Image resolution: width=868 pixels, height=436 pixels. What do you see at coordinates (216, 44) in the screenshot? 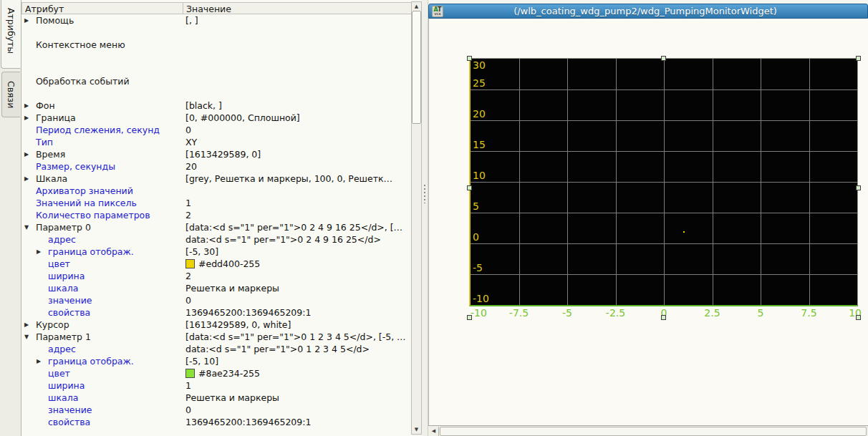
I see `attr-row: Контекстное меню` at bounding box center [216, 44].